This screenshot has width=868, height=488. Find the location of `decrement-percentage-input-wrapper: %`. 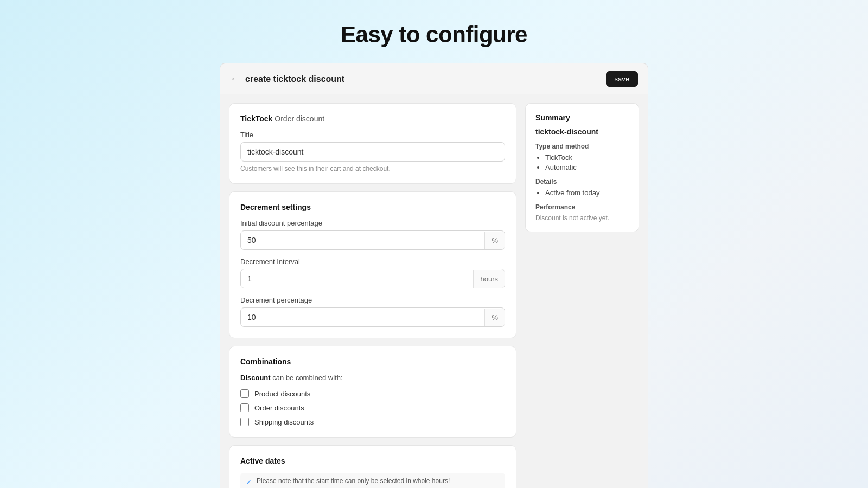

decrement-percentage-input-wrapper: % is located at coordinates (373, 317).